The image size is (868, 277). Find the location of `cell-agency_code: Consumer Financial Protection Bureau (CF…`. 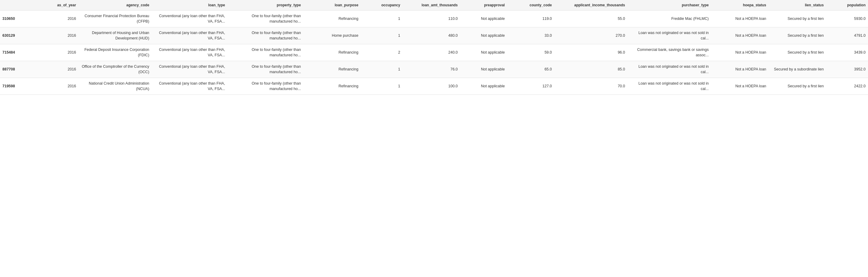

cell-agency_code: Consumer Financial Protection Bureau (CF… is located at coordinates (115, 19).